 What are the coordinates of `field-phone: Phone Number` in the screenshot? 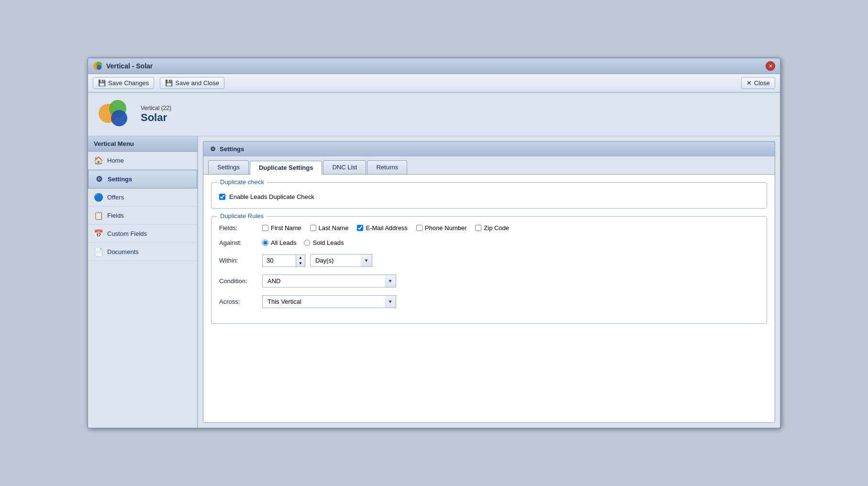 It's located at (441, 228).